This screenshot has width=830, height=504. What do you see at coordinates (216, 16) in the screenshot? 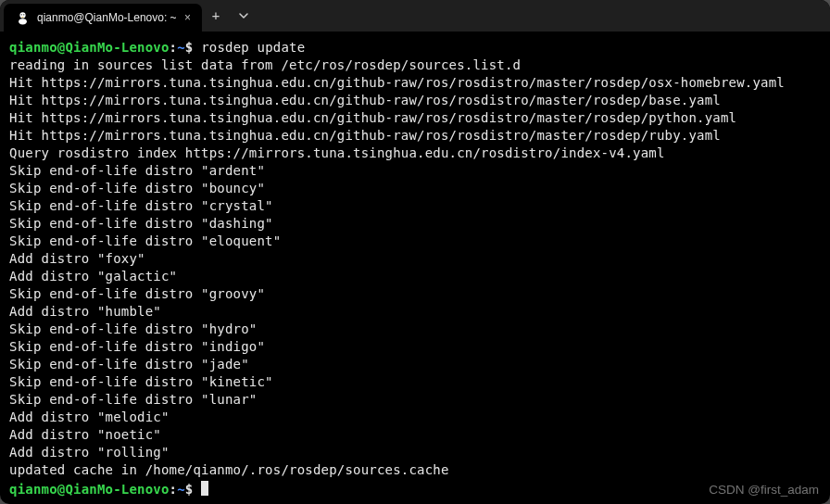
I see `new-tab-button: +` at bounding box center [216, 16].